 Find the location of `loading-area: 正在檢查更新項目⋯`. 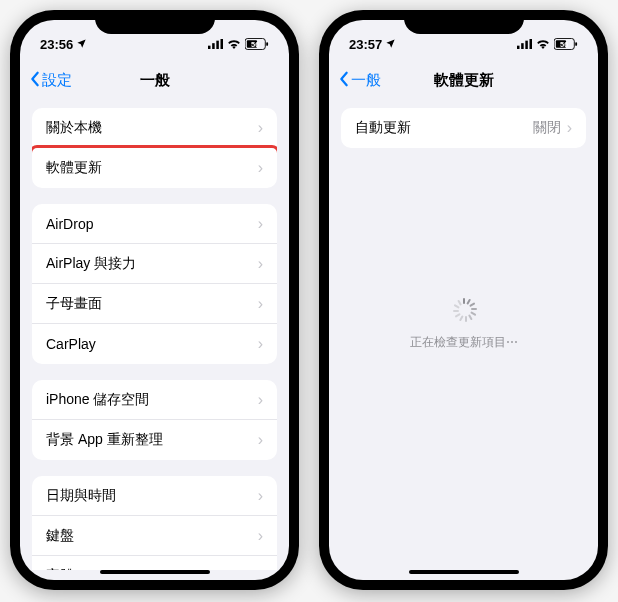

loading-area: 正在檢查更新項目⋯ is located at coordinates (464, 324).